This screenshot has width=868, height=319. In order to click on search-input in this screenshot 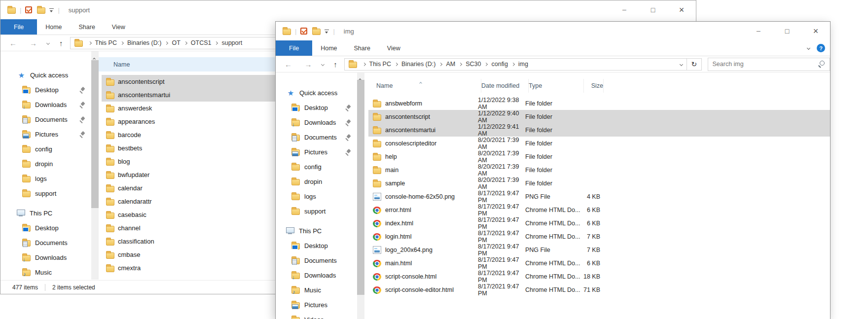, I will do `click(765, 64)`.